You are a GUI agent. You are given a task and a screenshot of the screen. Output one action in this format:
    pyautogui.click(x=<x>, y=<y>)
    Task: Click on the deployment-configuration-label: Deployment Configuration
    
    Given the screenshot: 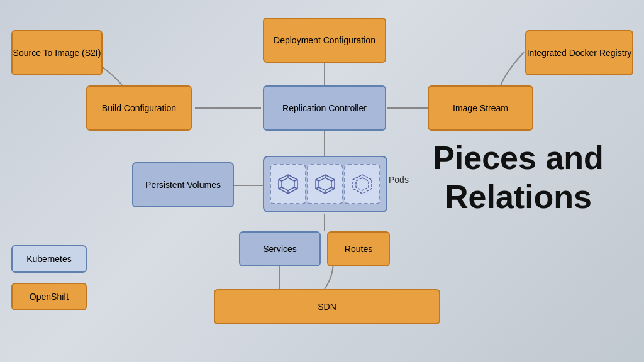 What is the action you would take?
    pyautogui.click(x=325, y=40)
    